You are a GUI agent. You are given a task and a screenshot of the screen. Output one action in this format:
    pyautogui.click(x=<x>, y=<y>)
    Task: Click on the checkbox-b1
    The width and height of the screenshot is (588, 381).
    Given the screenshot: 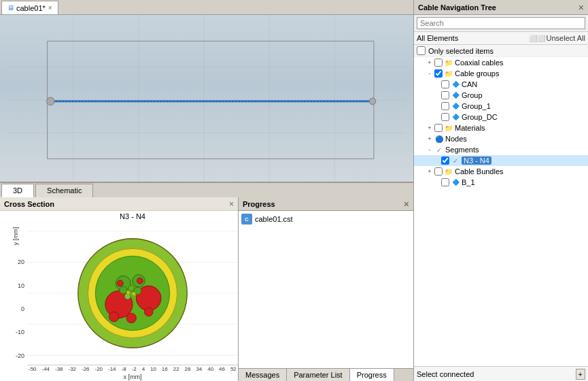 What is the action you would take?
    pyautogui.click(x=445, y=182)
    